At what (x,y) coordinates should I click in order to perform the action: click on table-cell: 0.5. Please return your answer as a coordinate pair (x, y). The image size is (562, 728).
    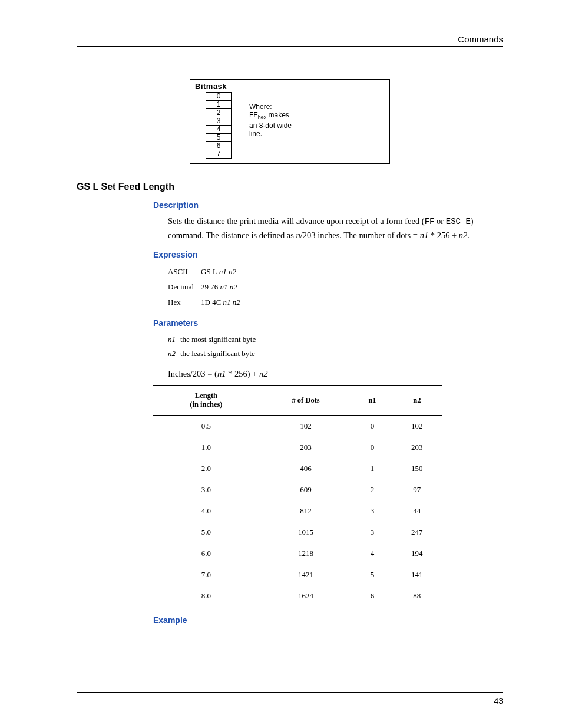
    Looking at the image, I should click on (206, 427).